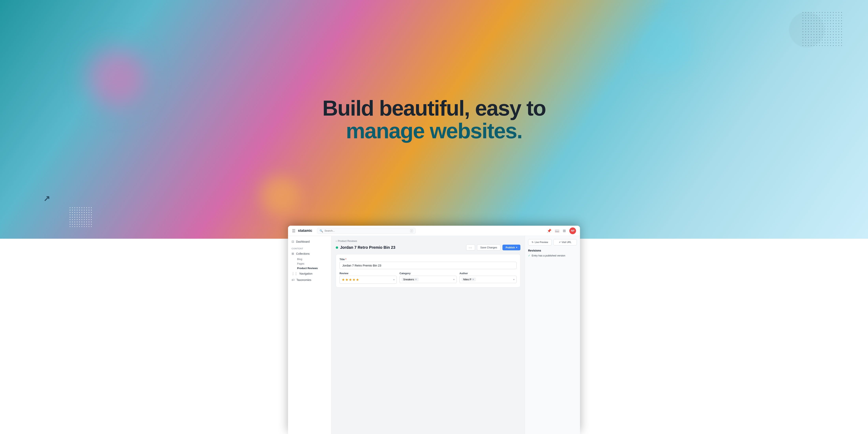  Describe the element at coordinates (549, 231) in the screenshot. I see `pin-icon: 📌` at that location.